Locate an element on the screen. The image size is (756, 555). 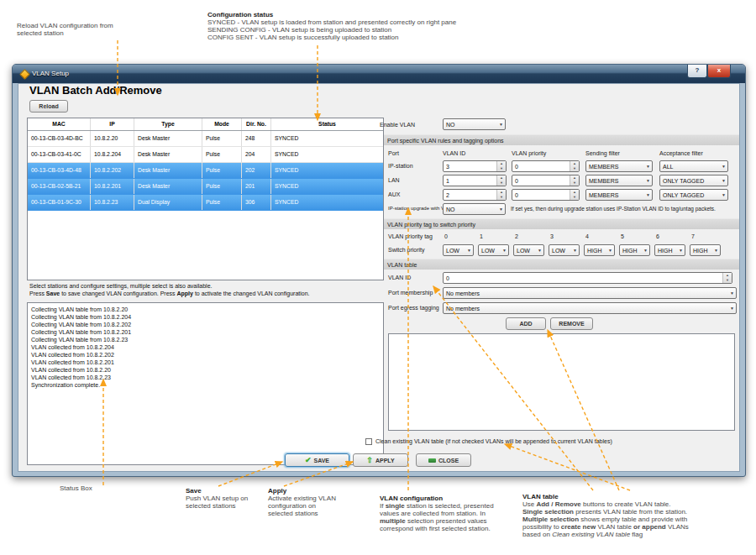
title-bar: VLAN Setup ? x is located at coordinates (379, 74).